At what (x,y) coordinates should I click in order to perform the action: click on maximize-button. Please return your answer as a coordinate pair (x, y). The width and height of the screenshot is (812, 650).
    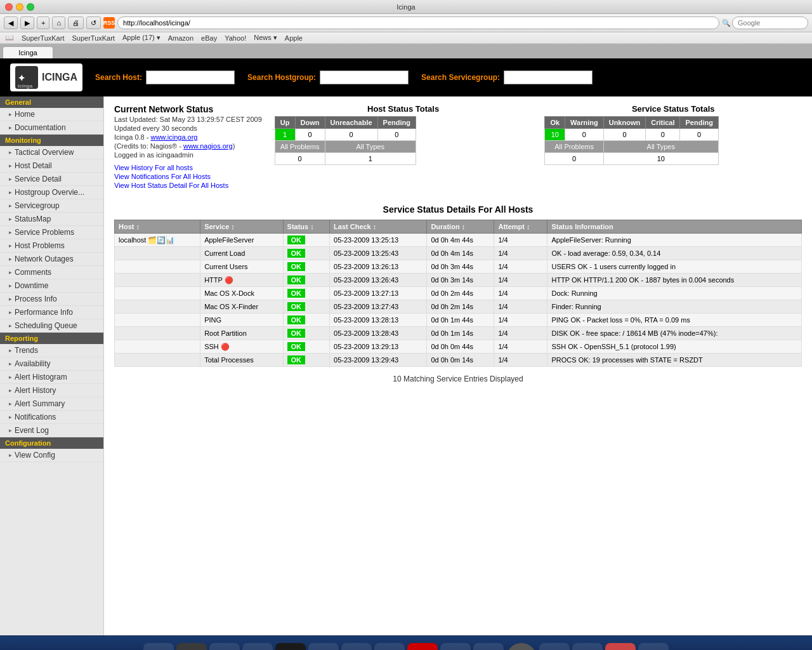
    Looking at the image, I should click on (30, 7).